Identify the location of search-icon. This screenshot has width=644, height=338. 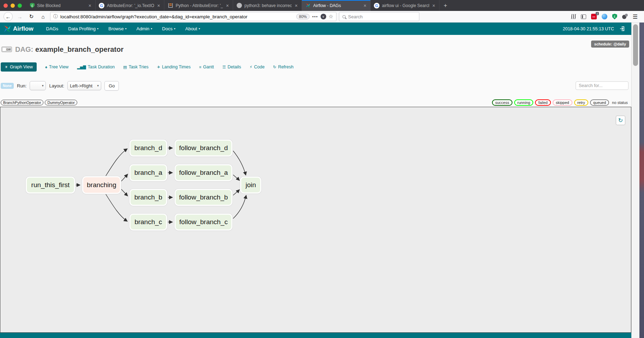
(344, 17).